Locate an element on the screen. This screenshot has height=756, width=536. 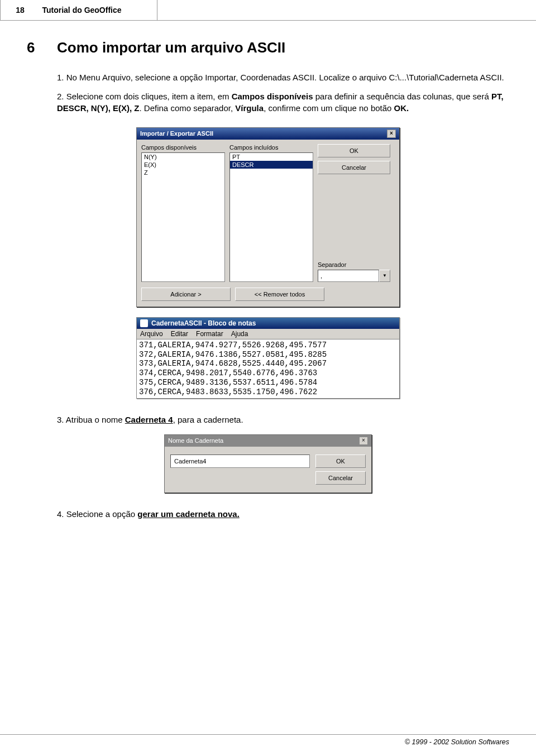
separator-label: Separador is located at coordinates (354, 265).